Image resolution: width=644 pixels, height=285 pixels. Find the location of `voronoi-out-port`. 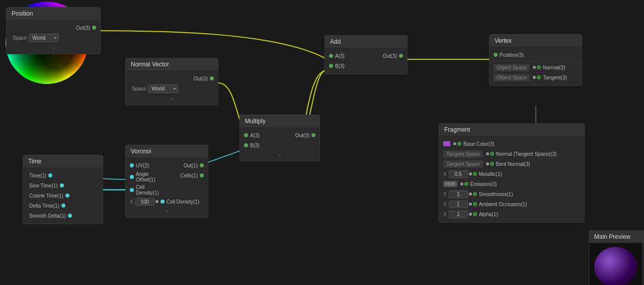

voronoi-out-port is located at coordinates (202, 165).